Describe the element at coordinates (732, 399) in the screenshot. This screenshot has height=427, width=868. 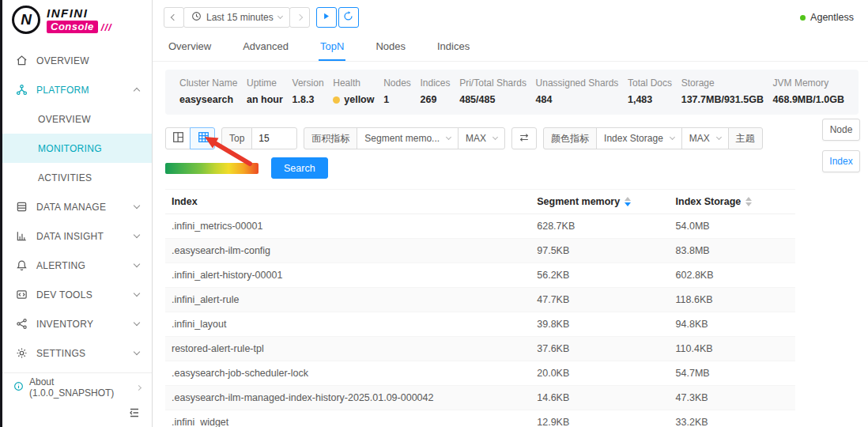
I see `cell-storage: 47.3KB` at that location.